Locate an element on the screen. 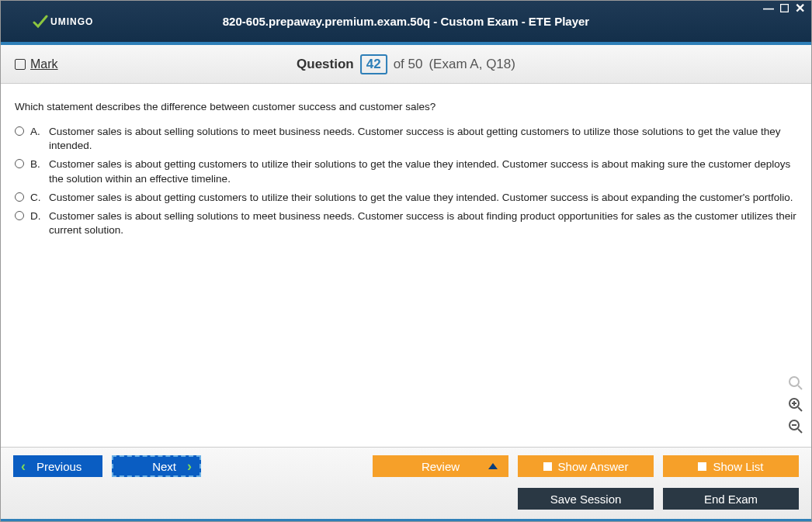  option-letter: B. is located at coordinates (36, 164).